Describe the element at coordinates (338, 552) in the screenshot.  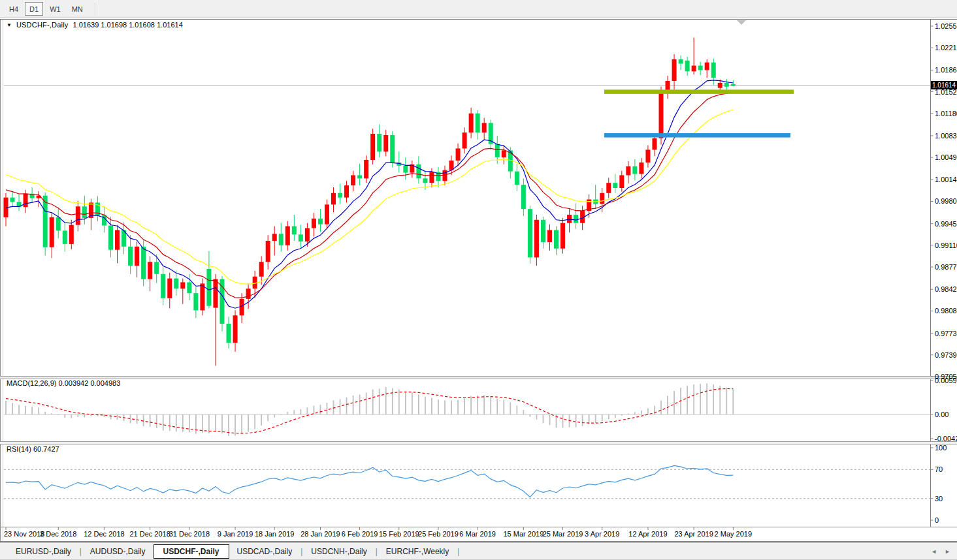
I see `tab-usdcnh-daily: USDCNH-,Daily` at that location.